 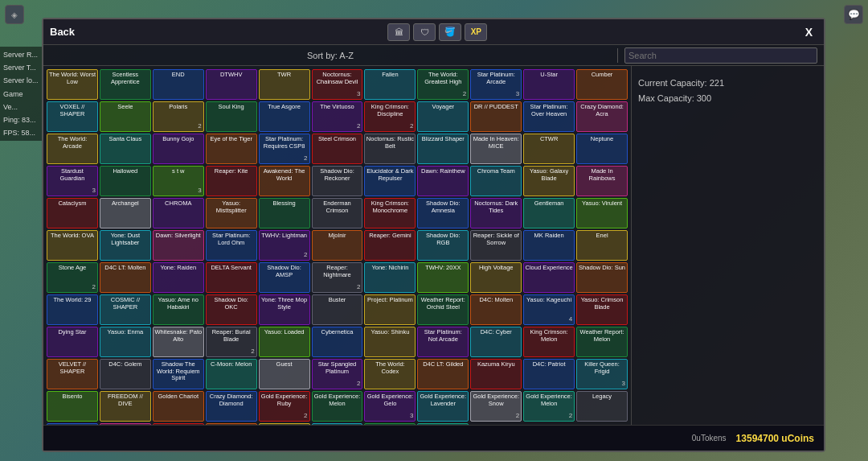 I want to click on item-cell-105: The World: Codex, so click(x=390, y=374).